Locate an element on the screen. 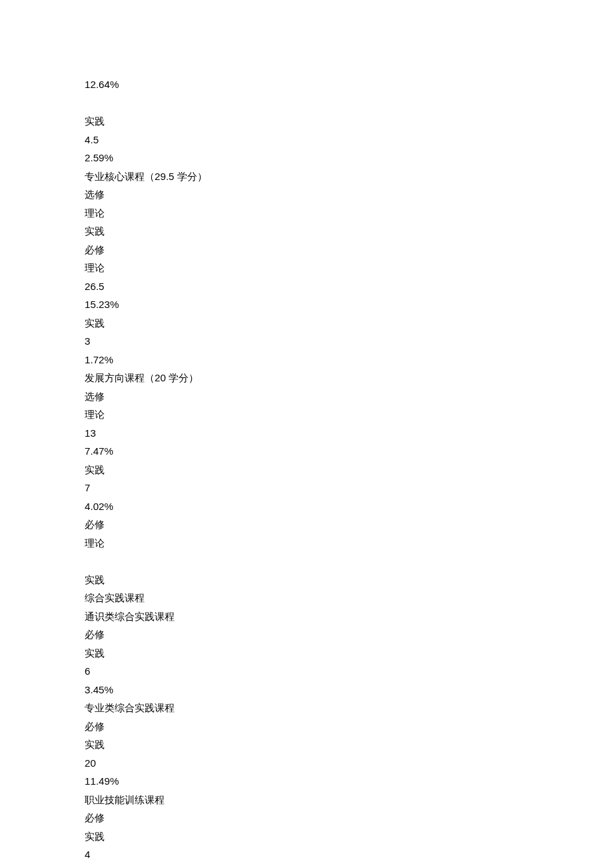 The width and height of the screenshot is (613, 868). text-line: 2.59% is located at coordinates (349, 158).